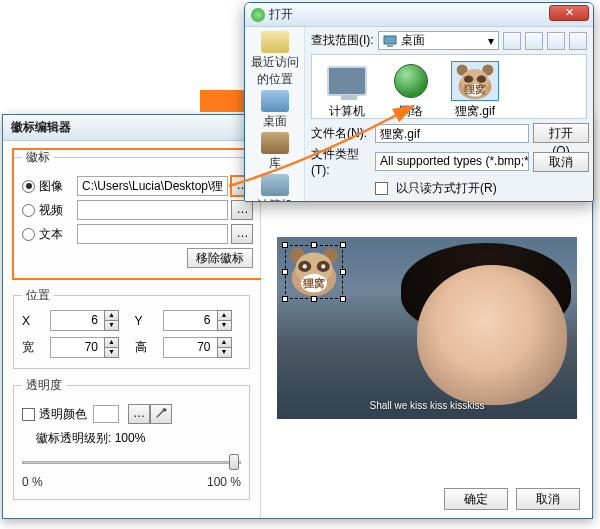  What do you see at coordinates (347, 86) in the screenshot?
I see `file-item-computer: 计算机` at bounding box center [347, 86].